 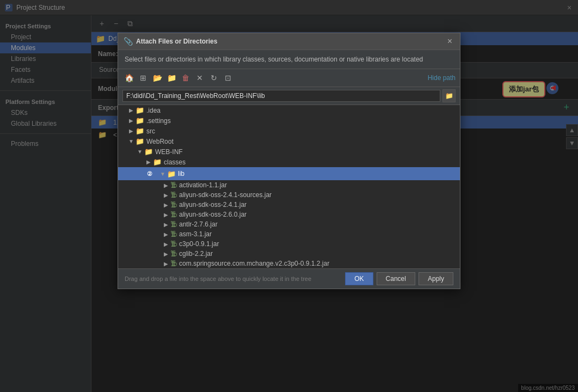 What do you see at coordinates (175, 162) in the screenshot?
I see `tree-label-classes: classes` at bounding box center [175, 162].